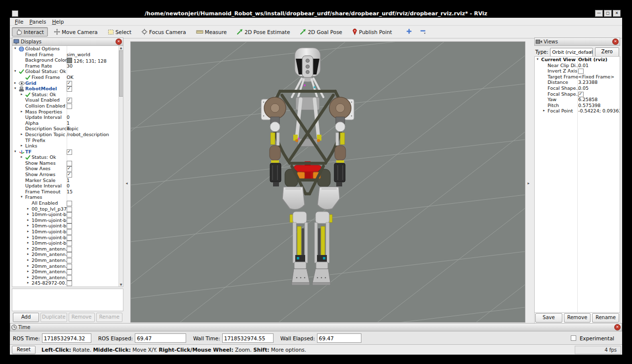 The height and width of the screenshot is (364, 632). What do you see at coordinates (68, 41) in the screenshot?
I see `displays-panel-header: Displays` at bounding box center [68, 41].